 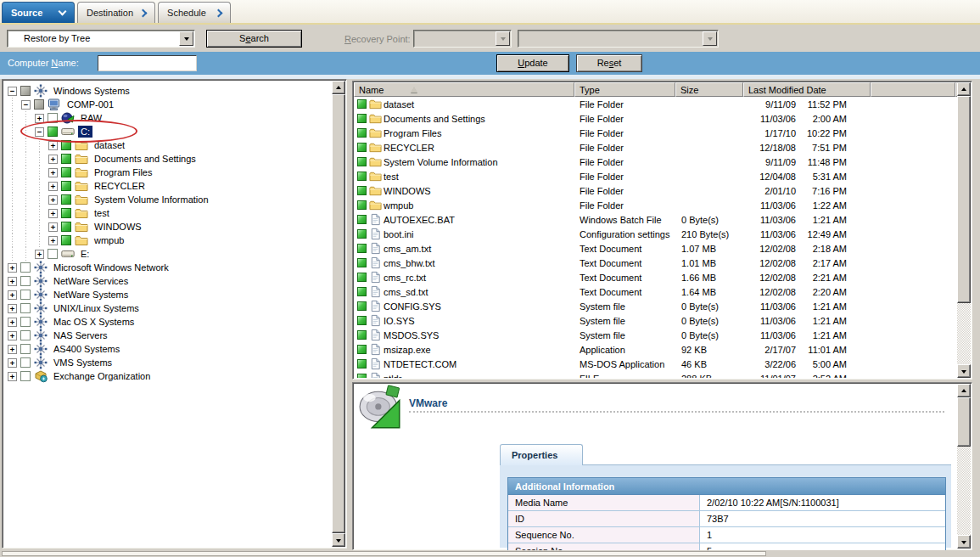 What do you see at coordinates (25, 91) in the screenshot?
I see `tree-checkbox-partial` at bounding box center [25, 91].